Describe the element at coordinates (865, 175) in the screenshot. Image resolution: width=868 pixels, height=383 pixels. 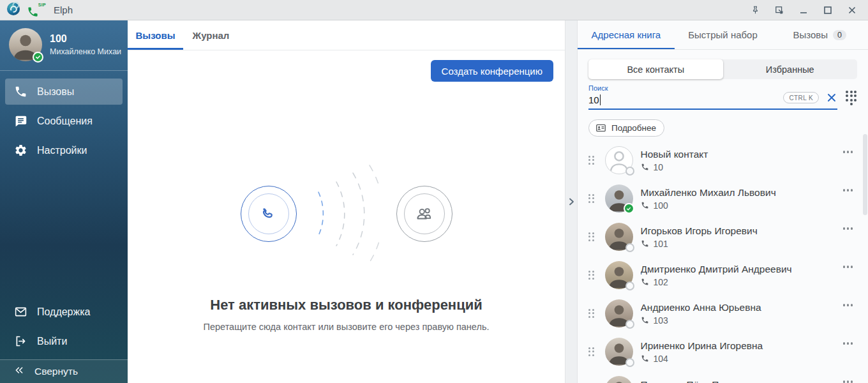
I see `scrollbar-thumb` at that location.